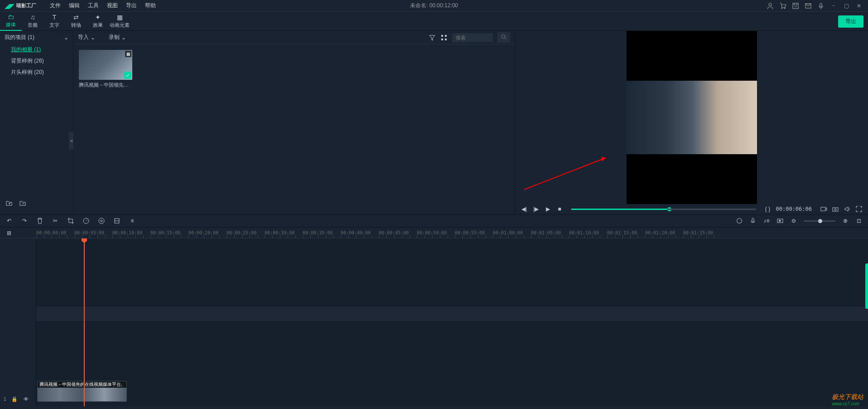 Image resolution: width=868 pixels, height=409 pixels. I want to click on user-icon, so click(770, 6).